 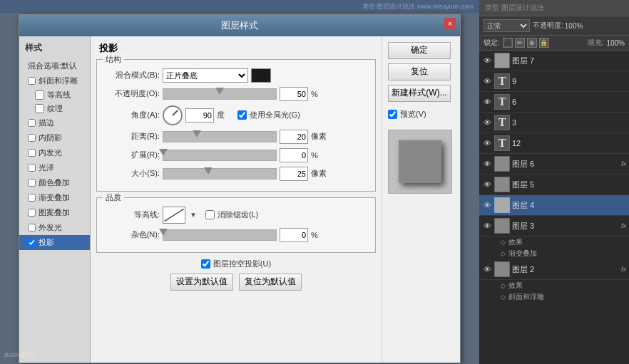 What do you see at coordinates (208, 171) in the screenshot?
I see `size-slider-thumb` at bounding box center [208, 171].